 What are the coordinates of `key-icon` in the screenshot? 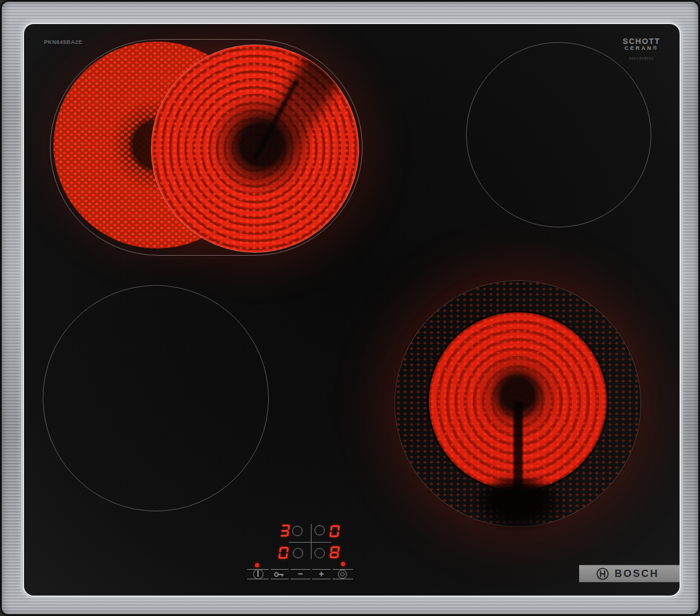 It's located at (280, 574).